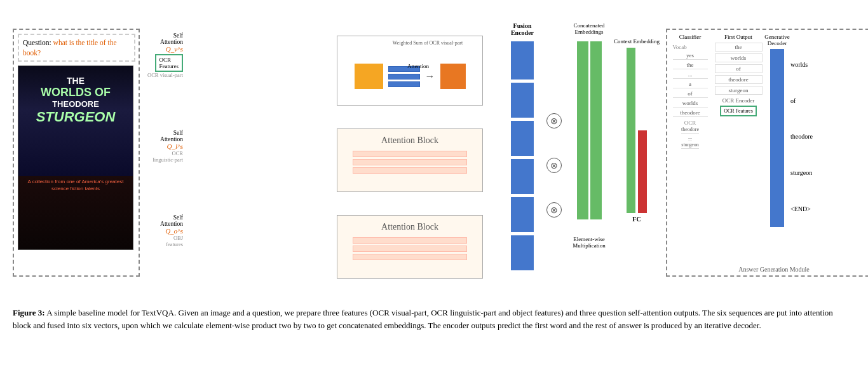  What do you see at coordinates (168, 156) in the screenshot?
I see `feature-sublabel-2: OCRlinguistic-part` at bounding box center [168, 156].